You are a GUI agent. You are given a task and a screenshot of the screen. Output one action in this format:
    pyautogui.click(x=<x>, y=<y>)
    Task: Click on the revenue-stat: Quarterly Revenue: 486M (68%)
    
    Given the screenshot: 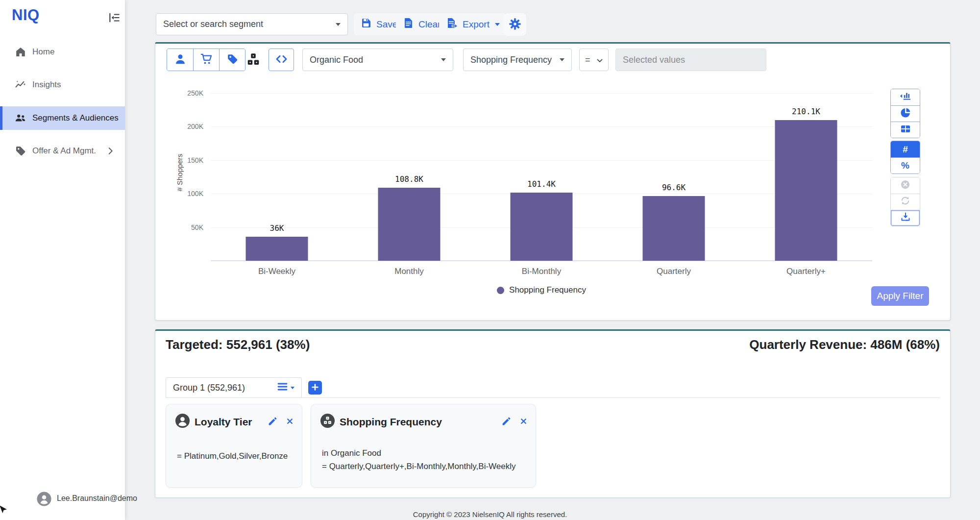 What is the action you would take?
    pyautogui.click(x=845, y=345)
    